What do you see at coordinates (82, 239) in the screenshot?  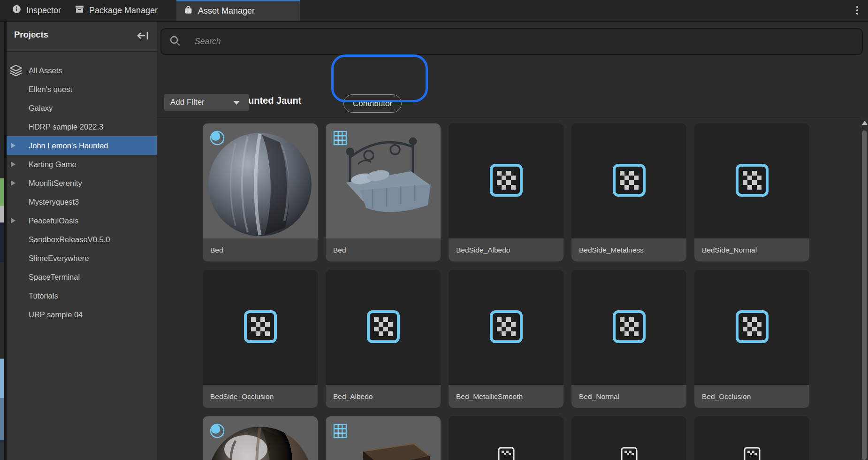 I see `sidebar-item-project: SandboxReleaseV0.5.0` at bounding box center [82, 239].